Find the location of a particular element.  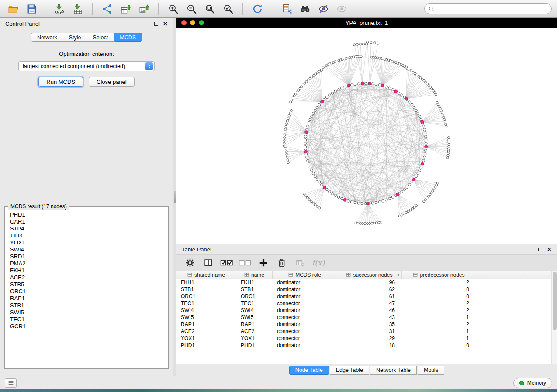

scrollbar-thumb is located at coordinates (555, 301).